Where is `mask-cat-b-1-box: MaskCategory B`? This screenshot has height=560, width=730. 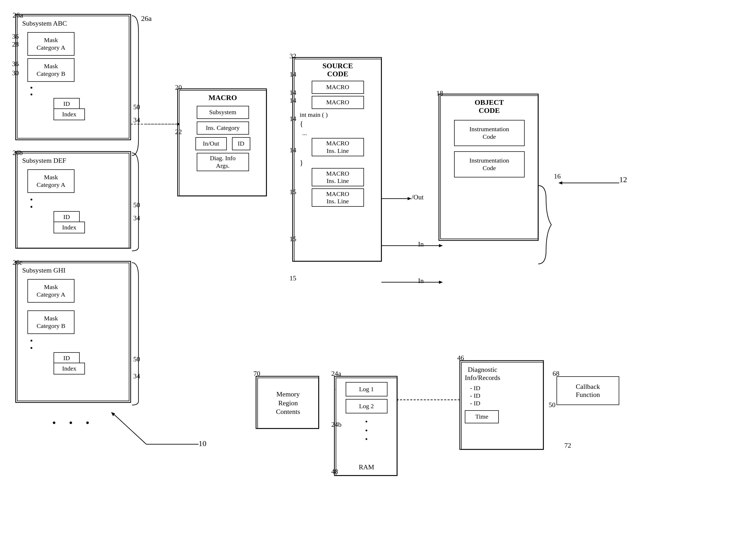 mask-cat-b-1-box: MaskCategory B is located at coordinates (51, 70).